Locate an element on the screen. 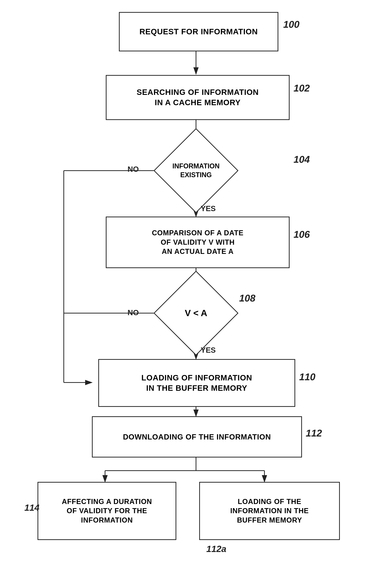 The width and height of the screenshot is (392, 588). node-104-diamond: INFORMATION EXISTING is located at coordinates (196, 171).